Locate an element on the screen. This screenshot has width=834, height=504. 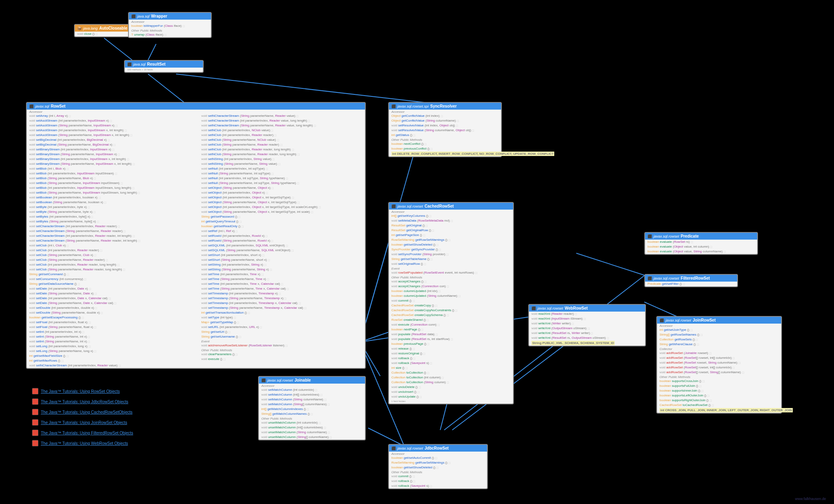
method-row: void setClob (String parameterName, Read… is located at coordinates (113, 260).